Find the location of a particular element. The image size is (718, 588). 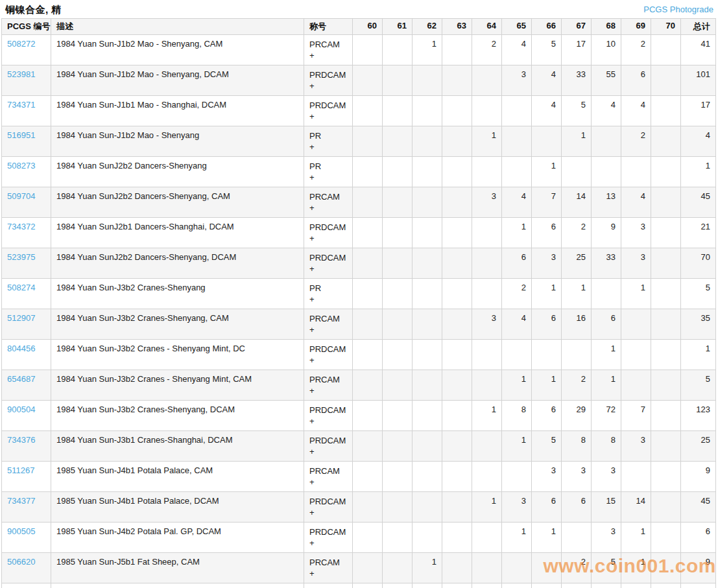

grade-total-cell: 25 is located at coordinates (699, 446).